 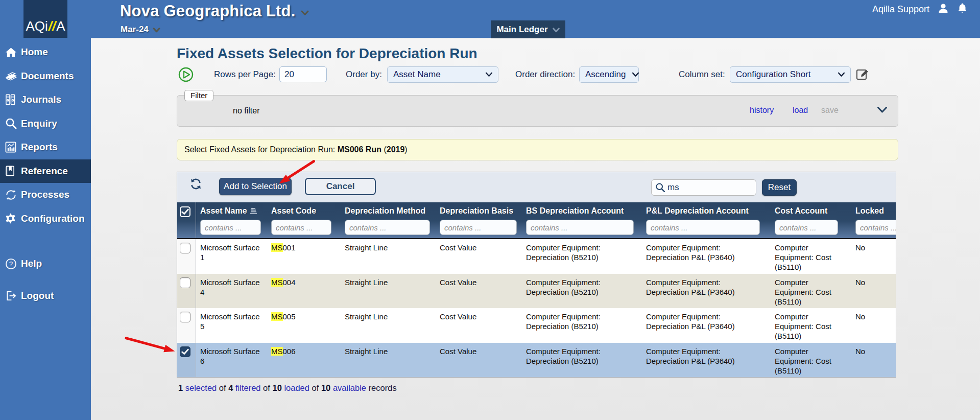 I want to click on filter-input-pl-depreciation-account, so click(x=703, y=227).